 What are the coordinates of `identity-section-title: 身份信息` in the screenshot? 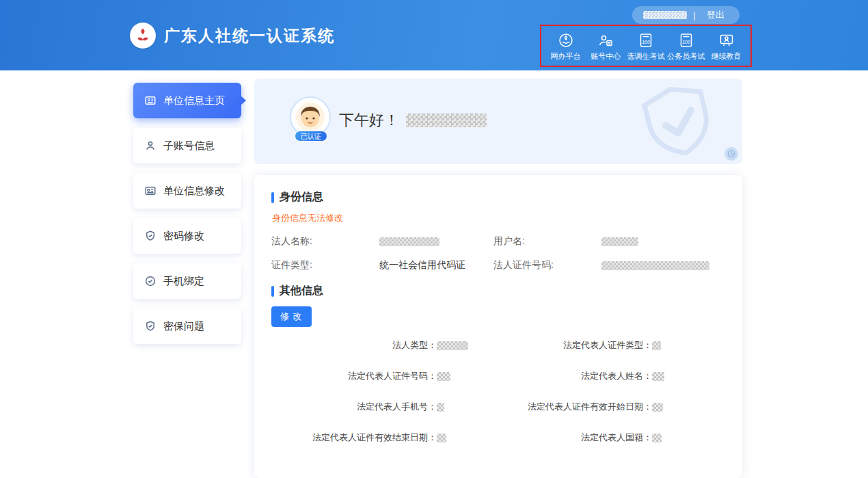 It's located at (498, 197).